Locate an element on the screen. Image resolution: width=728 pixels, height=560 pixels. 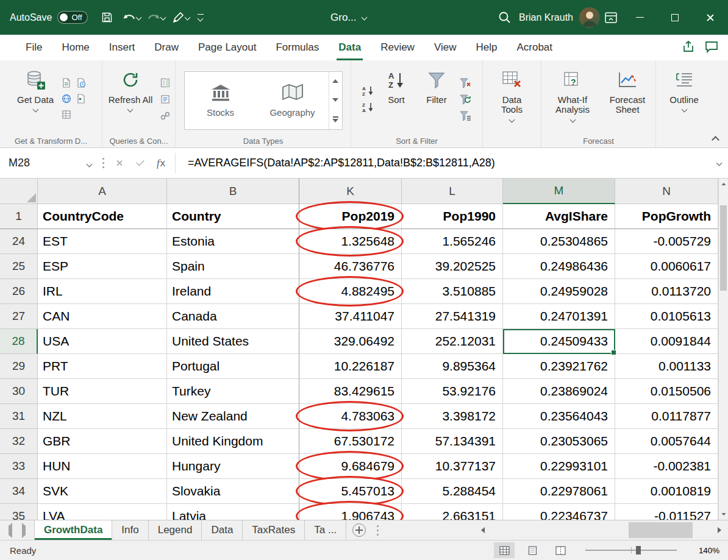
ribbon-tab-data: Data is located at coordinates (350, 48).